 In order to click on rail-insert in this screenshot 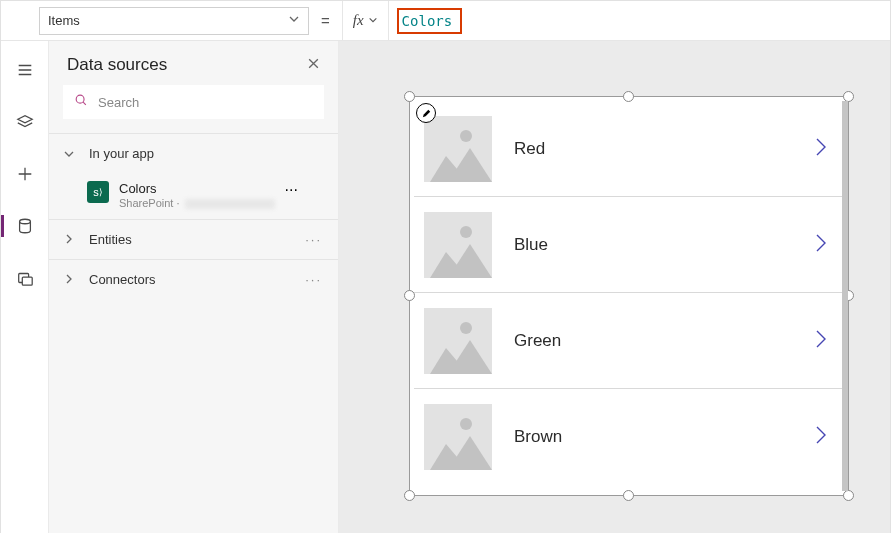, I will do `click(25, 122)`.